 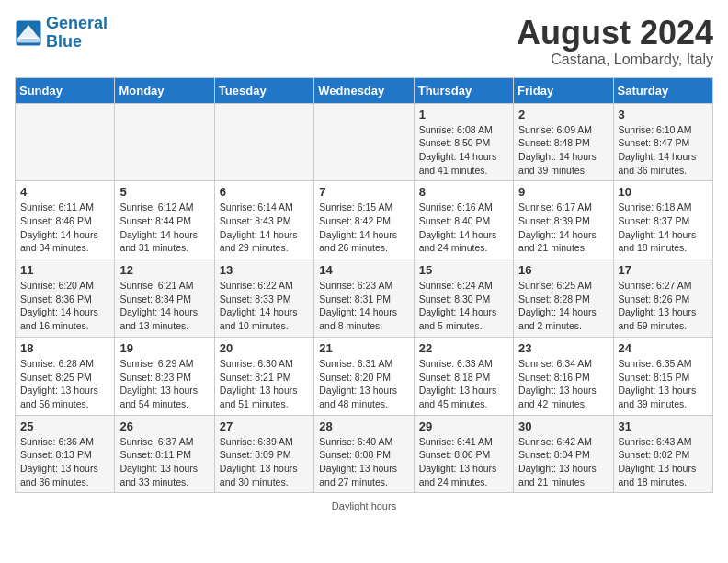 What do you see at coordinates (664, 385) in the screenshot?
I see `day-info: Sunrise: 6:35 AM Sunset: 8:15 PM Dayligh…` at bounding box center [664, 385].